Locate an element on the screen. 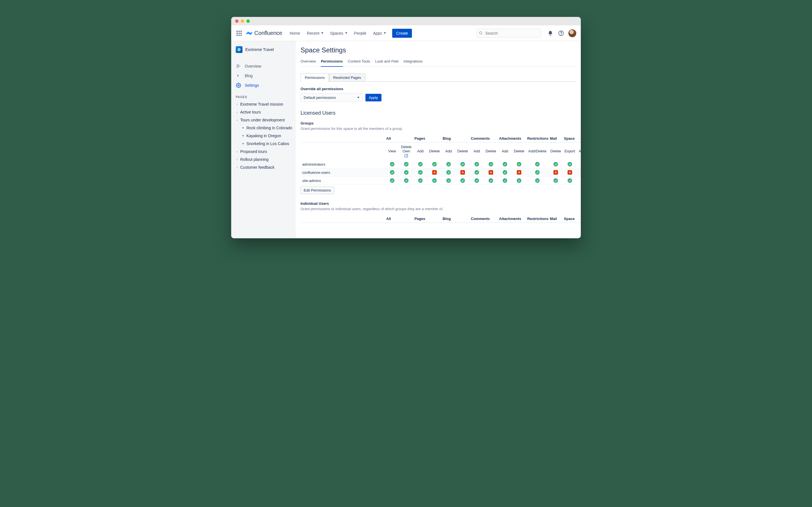 The height and width of the screenshot is (507, 812). window-close-button is located at coordinates (237, 21).